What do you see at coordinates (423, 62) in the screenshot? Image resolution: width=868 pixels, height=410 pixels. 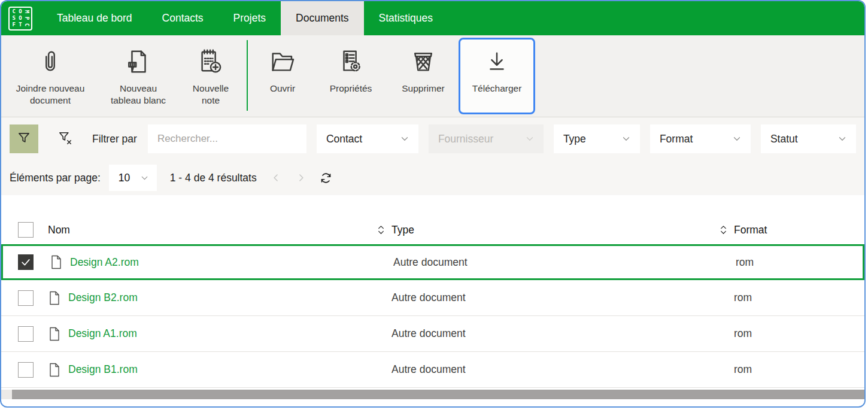 I see `trash-icon` at bounding box center [423, 62].